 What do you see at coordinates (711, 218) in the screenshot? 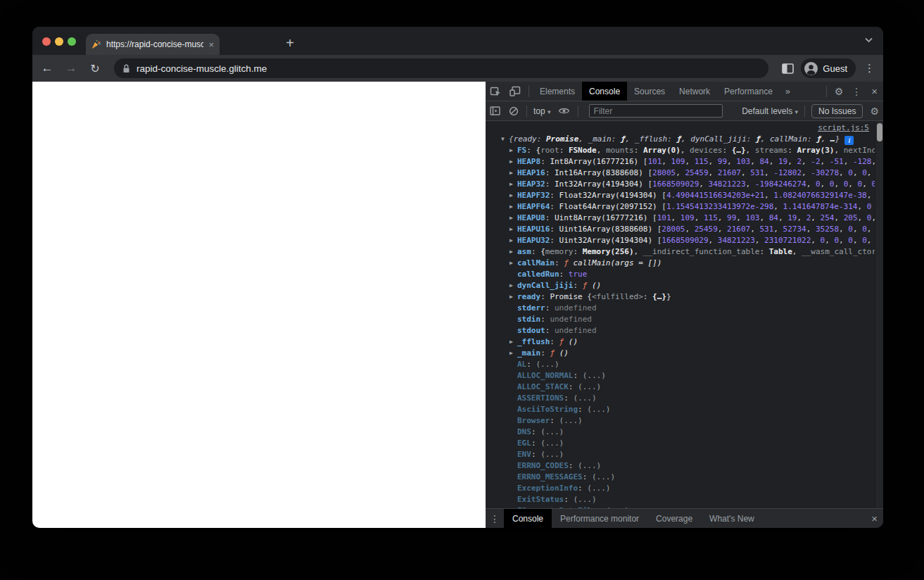
I see `console-token: 115` at bounding box center [711, 218].